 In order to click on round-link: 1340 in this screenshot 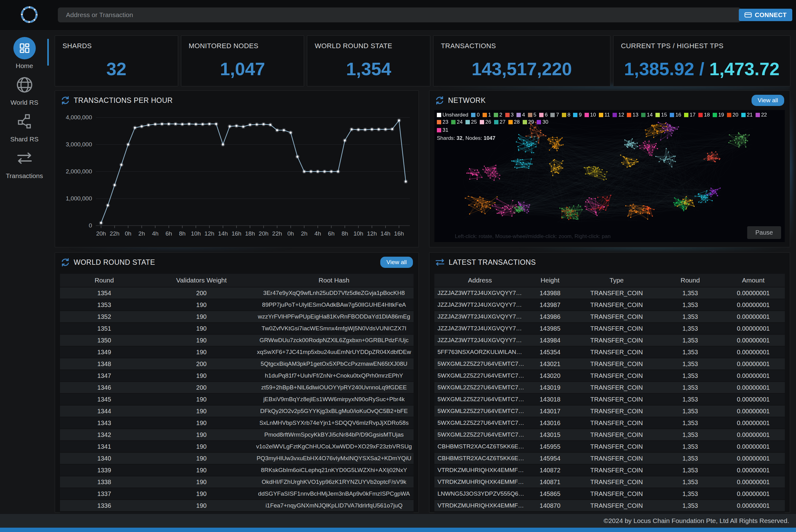, I will do `click(104, 458)`.